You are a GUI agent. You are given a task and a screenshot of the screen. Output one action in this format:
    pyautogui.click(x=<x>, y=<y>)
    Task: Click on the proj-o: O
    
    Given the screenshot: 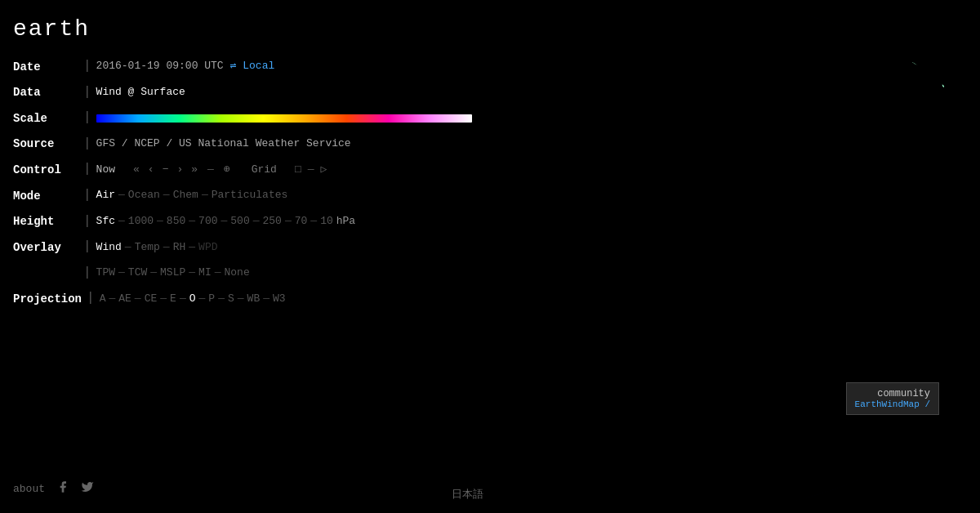 What is the action you would take?
    pyautogui.click(x=193, y=299)
    